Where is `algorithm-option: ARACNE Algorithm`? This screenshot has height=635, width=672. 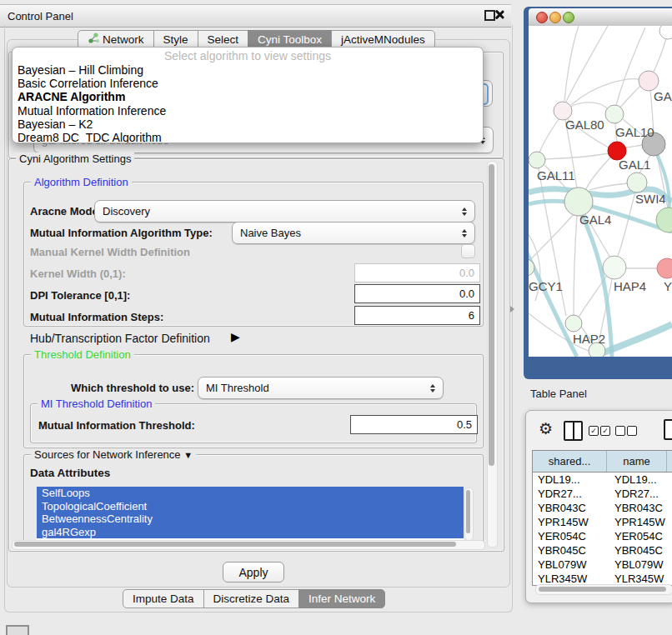 algorithm-option: ARACNE Algorithm is located at coordinates (248, 97).